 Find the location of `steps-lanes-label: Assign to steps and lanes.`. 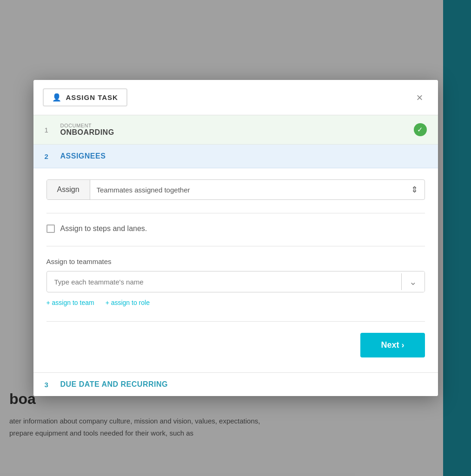

steps-lanes-label: Assign to steps and lanes. is located at coordinates (104, 229).